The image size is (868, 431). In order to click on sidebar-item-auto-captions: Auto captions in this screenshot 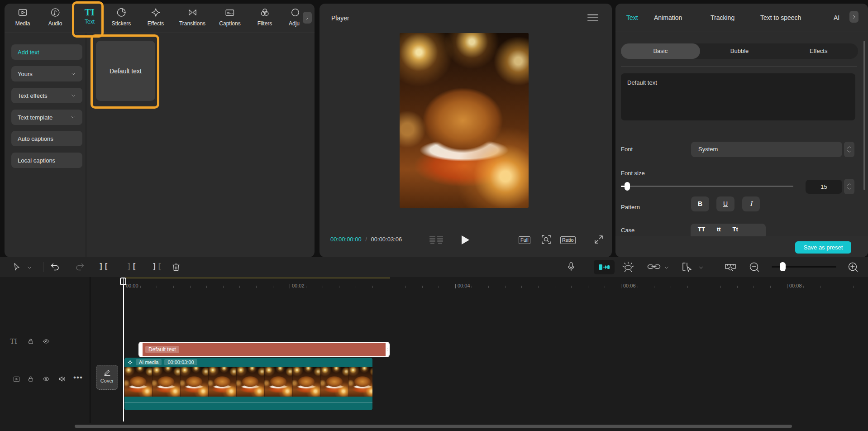, I will do `click(47, 139)`.